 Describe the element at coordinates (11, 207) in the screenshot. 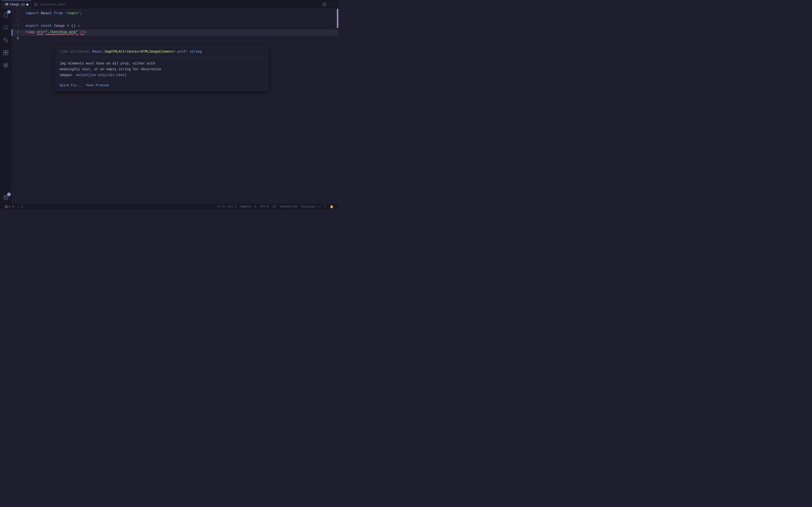

I see `error-count: ⊗ 0` at that location.